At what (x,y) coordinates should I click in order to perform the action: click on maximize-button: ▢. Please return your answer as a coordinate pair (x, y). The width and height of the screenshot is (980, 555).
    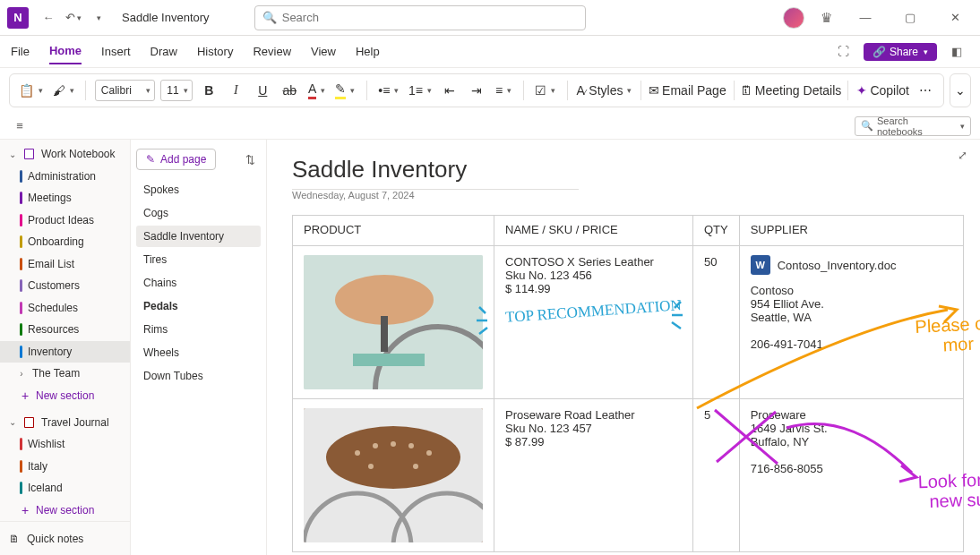
    Looking at the image, I should click on (910, 18).